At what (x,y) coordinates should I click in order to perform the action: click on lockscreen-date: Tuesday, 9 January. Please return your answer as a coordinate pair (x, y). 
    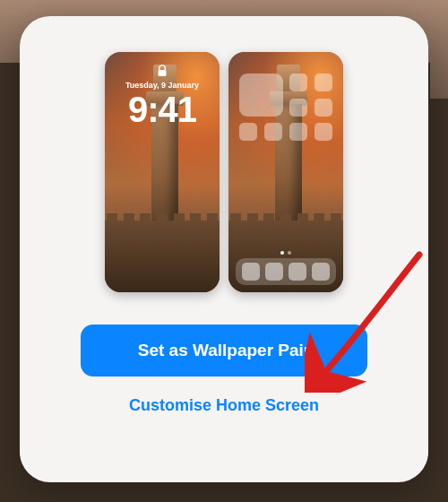
    Looking at the image, I should click on (162, 85).